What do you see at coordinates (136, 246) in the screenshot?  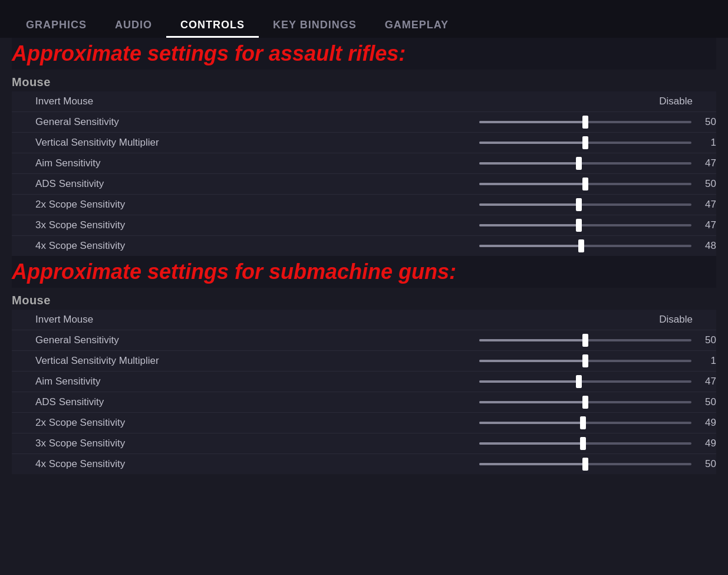 I see `setting-name-0-7: 4x Scope Sensitivity` at bounding box center [136, 246].